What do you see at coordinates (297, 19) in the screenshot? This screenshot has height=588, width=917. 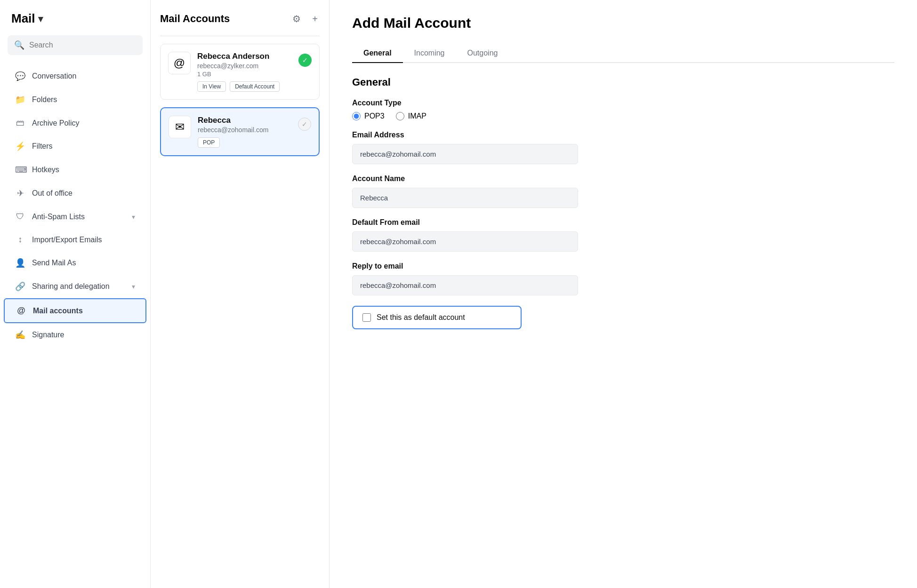 I see `settings-button: ⚙` at bounding box center [297, 19].